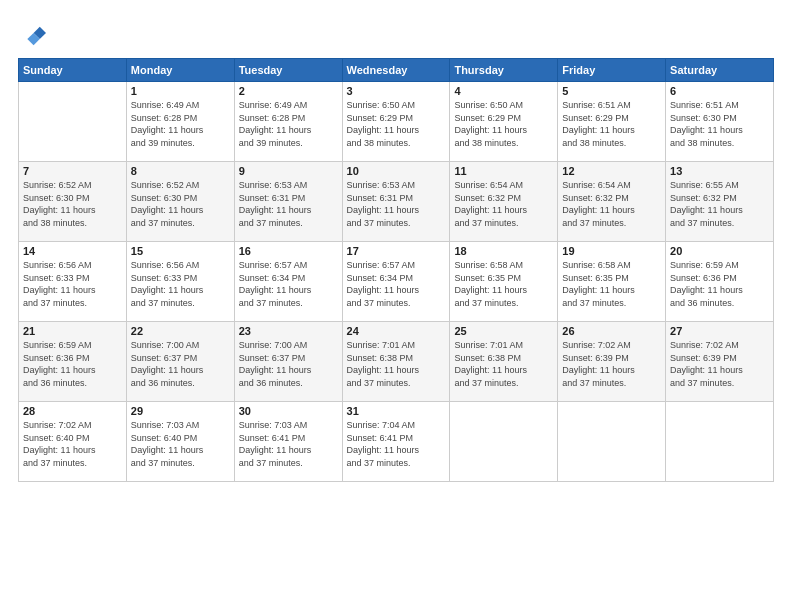 Image resolution: width=792 pixels, height=612 pixels. Describe the element at coordinates (180, 202) in the screenshot. I see `calendar-cell: 8Sunrise: 6:52 AM Sunset: 6:30 PM Daylig…` at that location.